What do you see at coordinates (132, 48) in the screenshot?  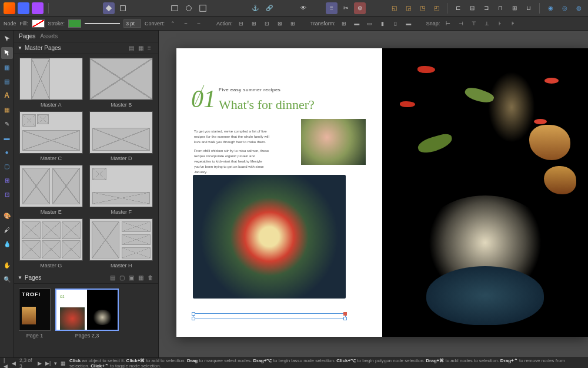 I see `master-options-icon: ▤` at bounding box center [132, 48].